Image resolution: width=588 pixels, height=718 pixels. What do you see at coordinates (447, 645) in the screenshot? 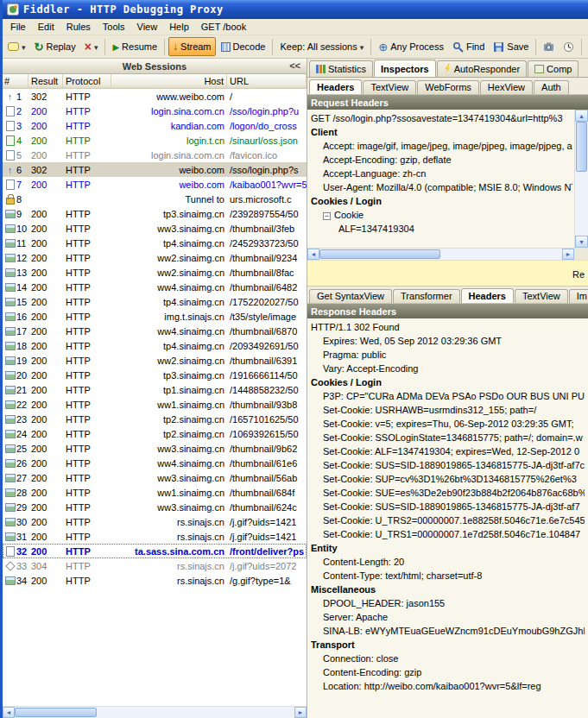
I see `header-section-title: Transport` at bounding box center [447, 645].